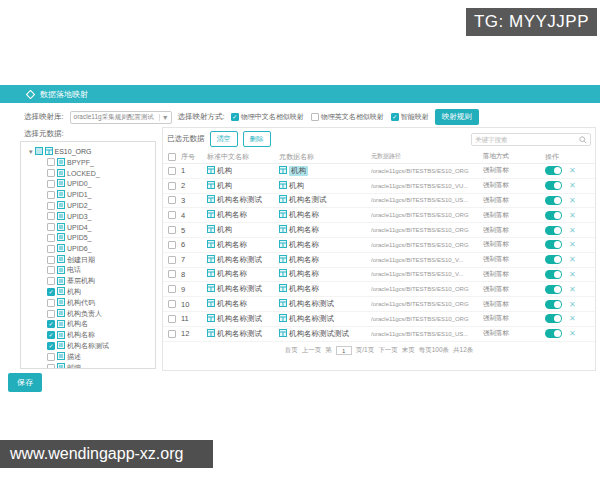  What do you see at coordinates (379, 230) in the screenshot?
I see `table-row: 5 机构 机构名称 /oracle11gcs/BITESTBS/ES10_ORG…` at bounding box center [379, 230].